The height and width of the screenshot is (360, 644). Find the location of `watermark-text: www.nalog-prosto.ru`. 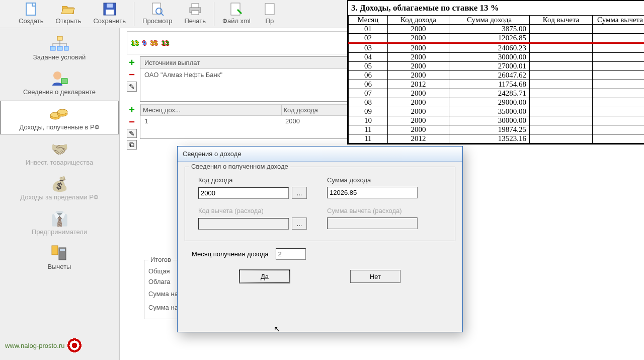

watermark-text: www.nalog-prosto.ru is located at coordinates (35, 345).